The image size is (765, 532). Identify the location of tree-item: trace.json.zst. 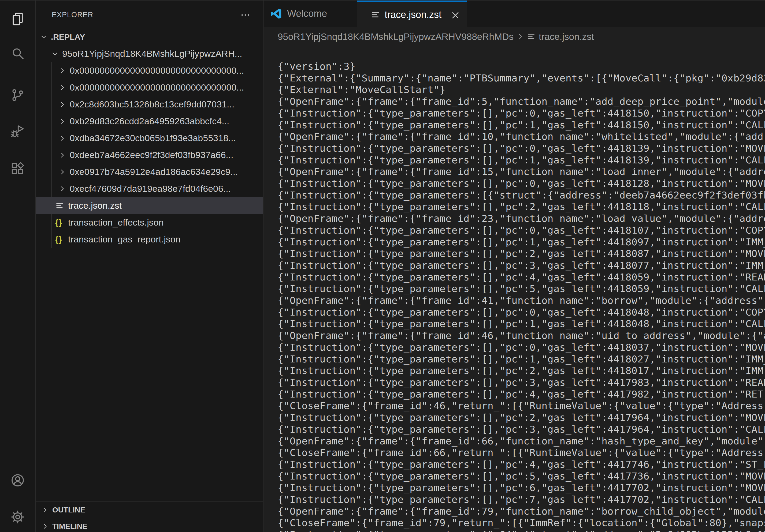
(149, 206).